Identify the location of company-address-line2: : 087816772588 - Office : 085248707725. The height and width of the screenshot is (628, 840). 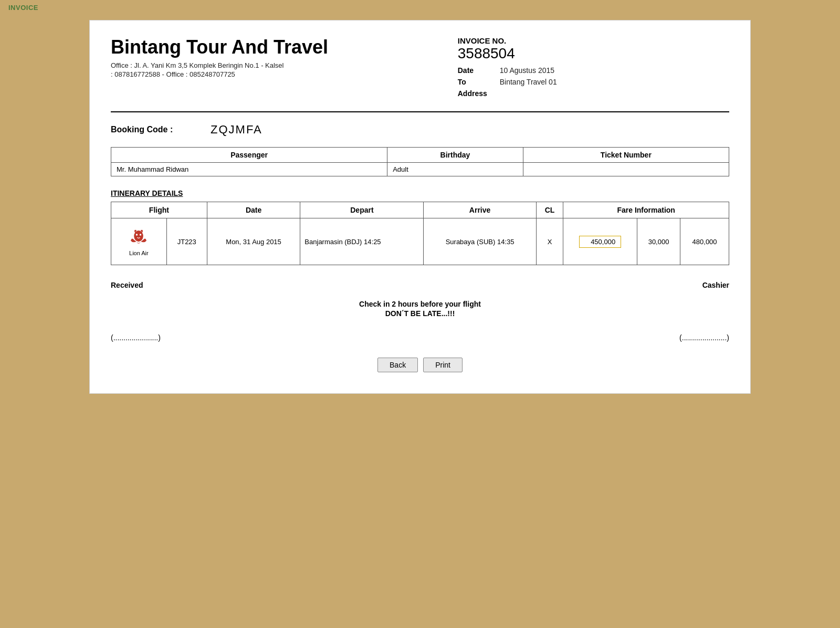
(274, 75).